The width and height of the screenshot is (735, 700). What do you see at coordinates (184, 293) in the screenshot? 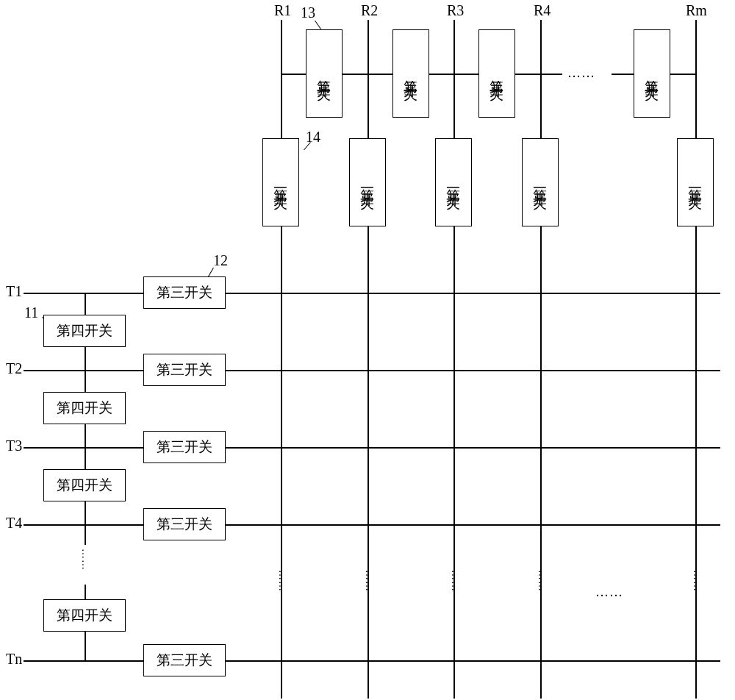
I see `switch3-T1: 第三开关` at bounding box center [184, 293].